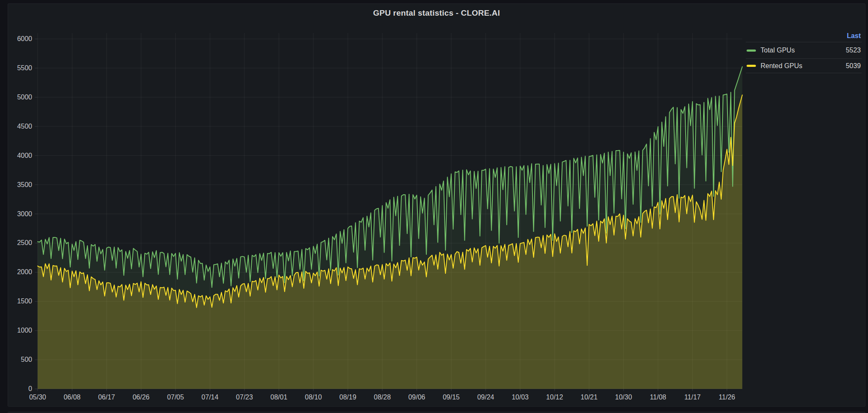 This screenshot has height=413, width=868. What do you see at coordinates (244, 397) in the screenshot?
I see `x-tick-label: 07/23` at bounding box center [244, 397].